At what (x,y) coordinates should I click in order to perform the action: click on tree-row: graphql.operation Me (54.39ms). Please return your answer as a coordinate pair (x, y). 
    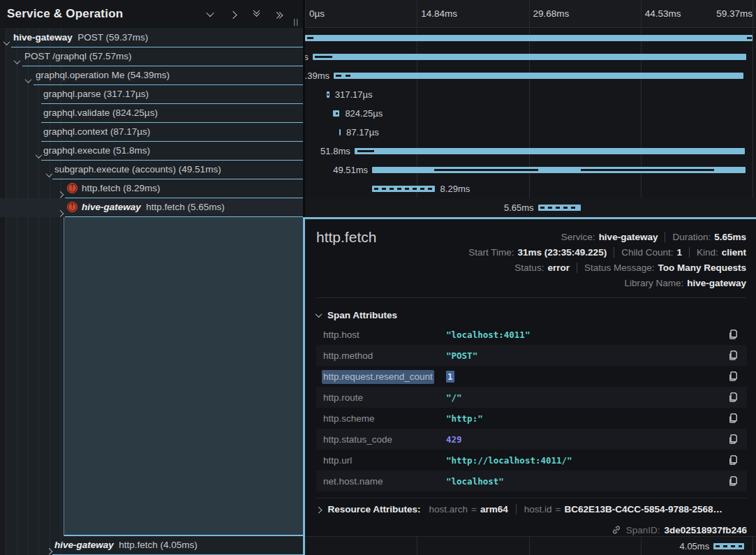
    Looking at the image, I should click on (151, 75).